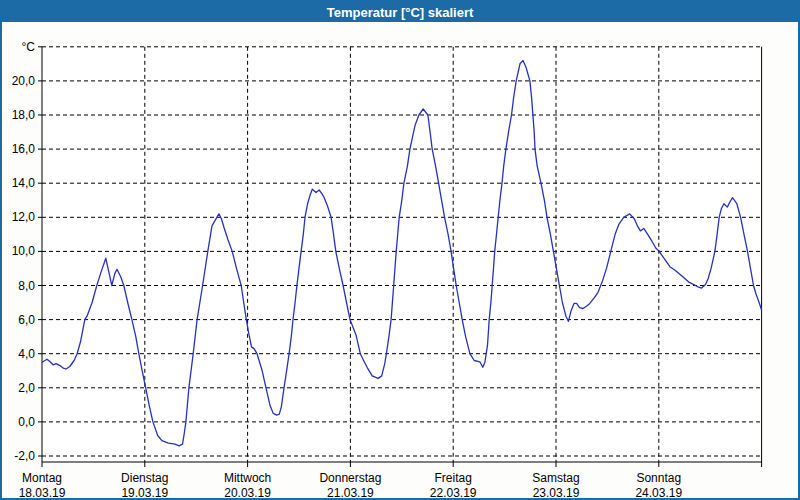 This screenshot has width=800, height=500. Describe the element at coordinates (454, 478) in the screenshot. I see `x-axis-day-label: Freitag` at that location.